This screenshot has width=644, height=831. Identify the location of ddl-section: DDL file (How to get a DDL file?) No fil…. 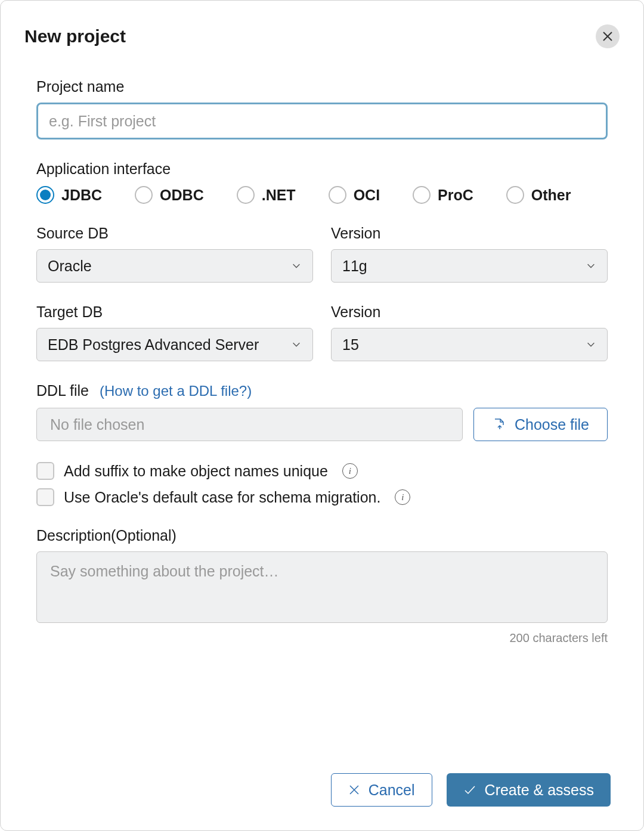
(322, 411).